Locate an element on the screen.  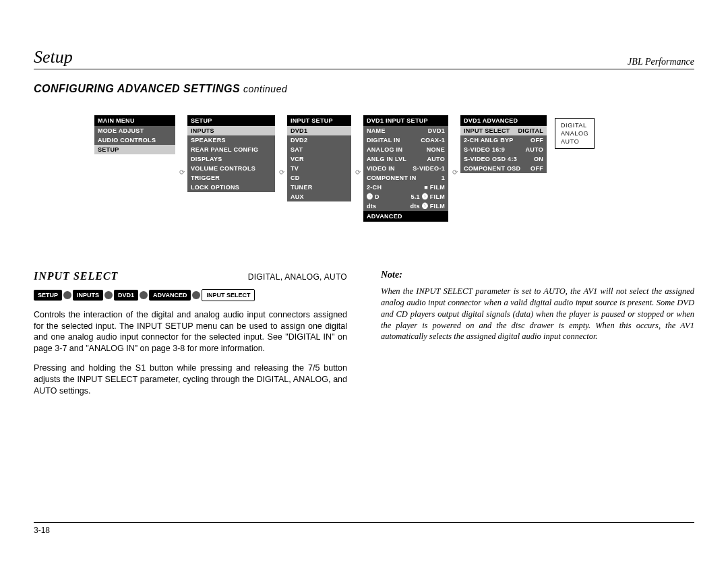
menu-item: DVD1 is located at coordinates (320, 131).